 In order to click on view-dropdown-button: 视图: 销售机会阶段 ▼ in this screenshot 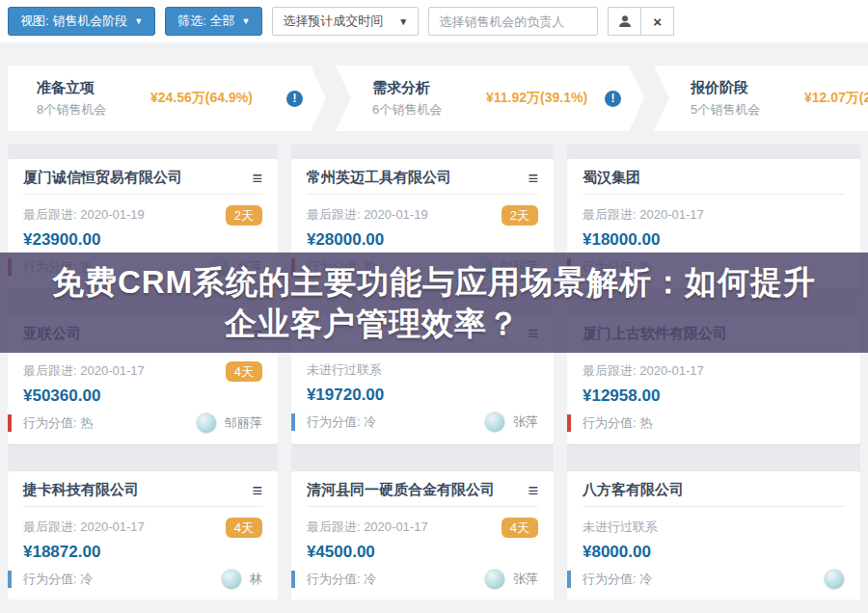, I will do `click(81, 21)`.